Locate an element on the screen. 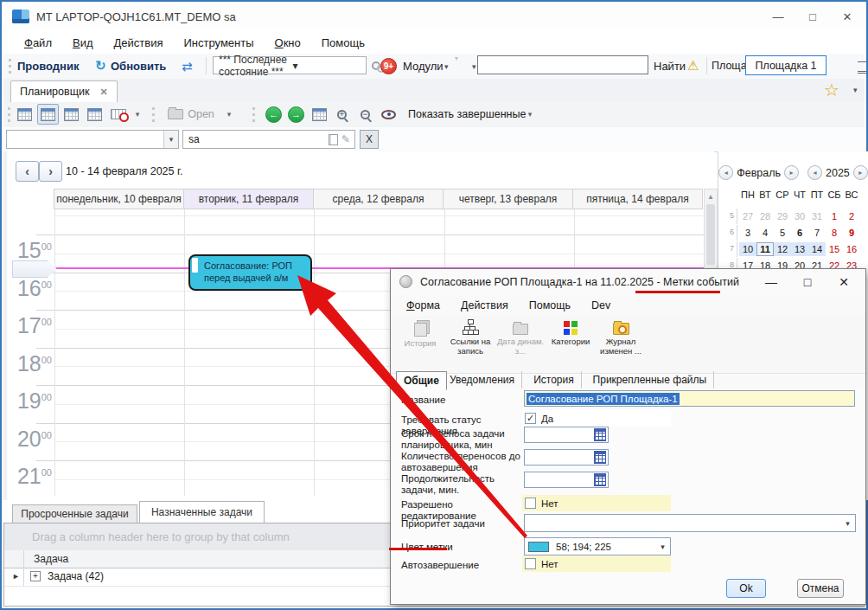  duration-field is located at coordinates (566, 479).